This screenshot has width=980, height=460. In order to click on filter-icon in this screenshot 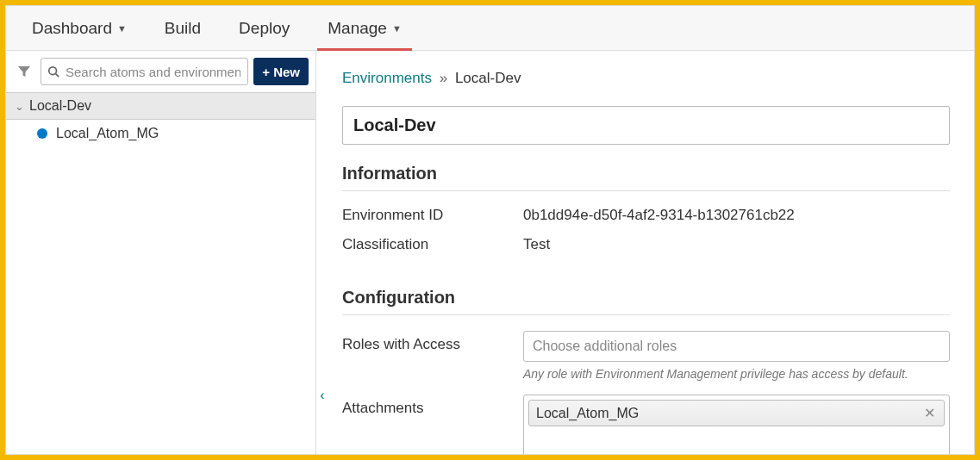, I will do `click(24, 71)`.